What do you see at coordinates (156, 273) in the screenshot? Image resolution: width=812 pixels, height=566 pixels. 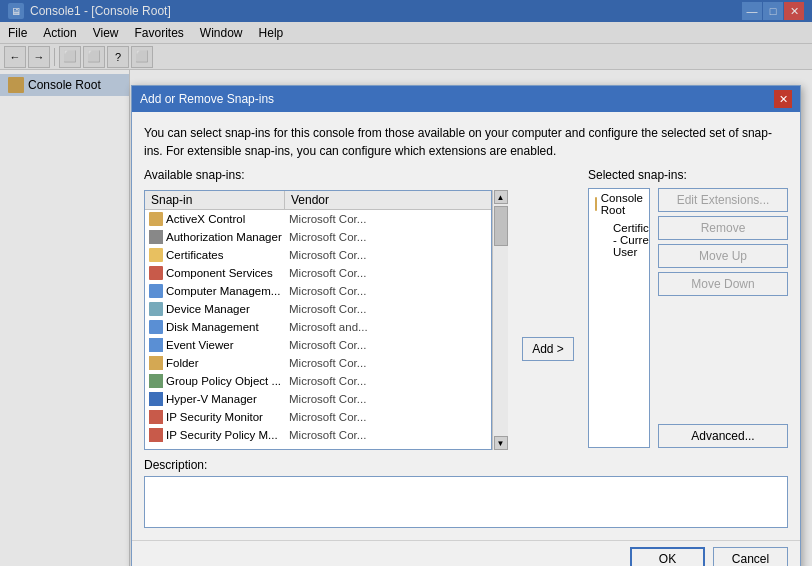 I see `component-icon` at bounding box center [156, 273].